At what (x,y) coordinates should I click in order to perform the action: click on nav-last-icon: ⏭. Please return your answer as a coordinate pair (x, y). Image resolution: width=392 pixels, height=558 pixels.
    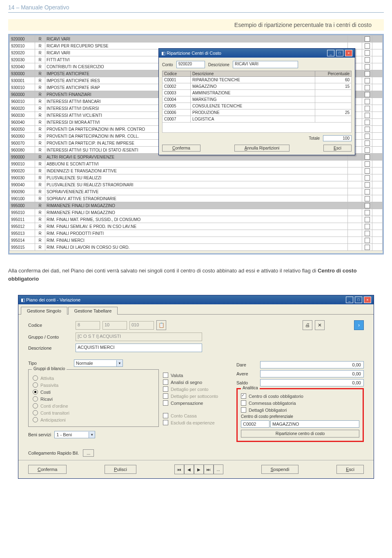
    Looking at the image, I should click on (209, 469).